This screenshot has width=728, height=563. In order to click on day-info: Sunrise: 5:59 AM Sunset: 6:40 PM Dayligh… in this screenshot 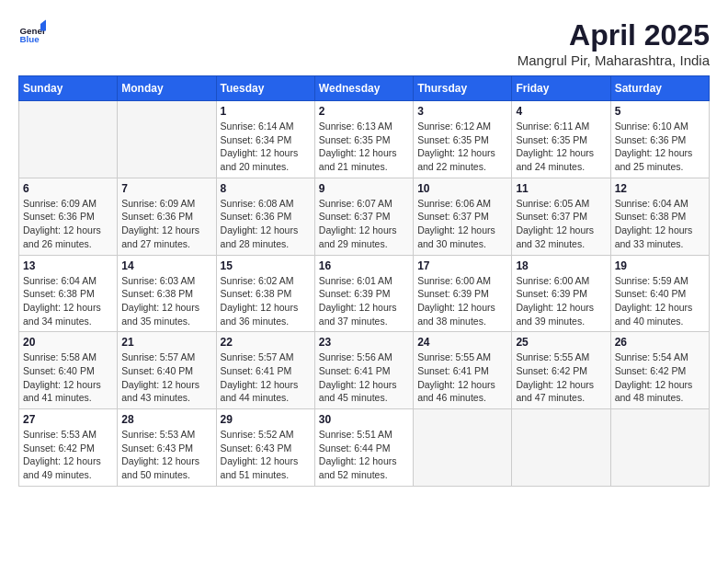, I will do `click(660, 302)`.